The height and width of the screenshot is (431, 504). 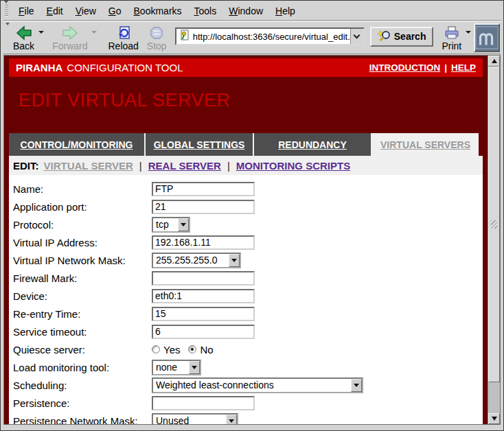 What do you see at coordinates (55, 11) in the screenshot?
I see `menu-edit: Edit` at bounding box center [55, 11].